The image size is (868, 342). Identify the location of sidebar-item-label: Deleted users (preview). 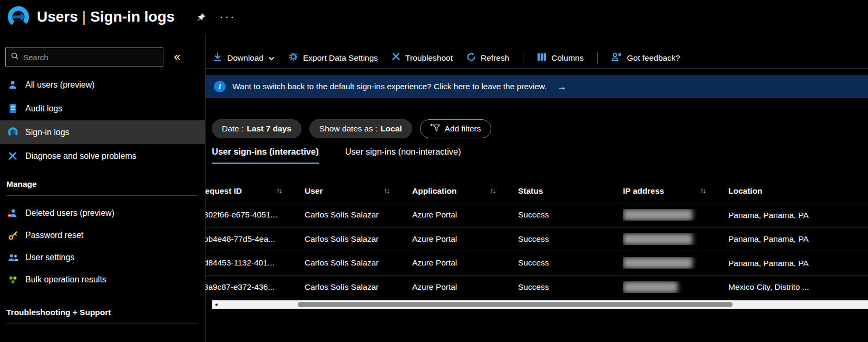
(70, 213).